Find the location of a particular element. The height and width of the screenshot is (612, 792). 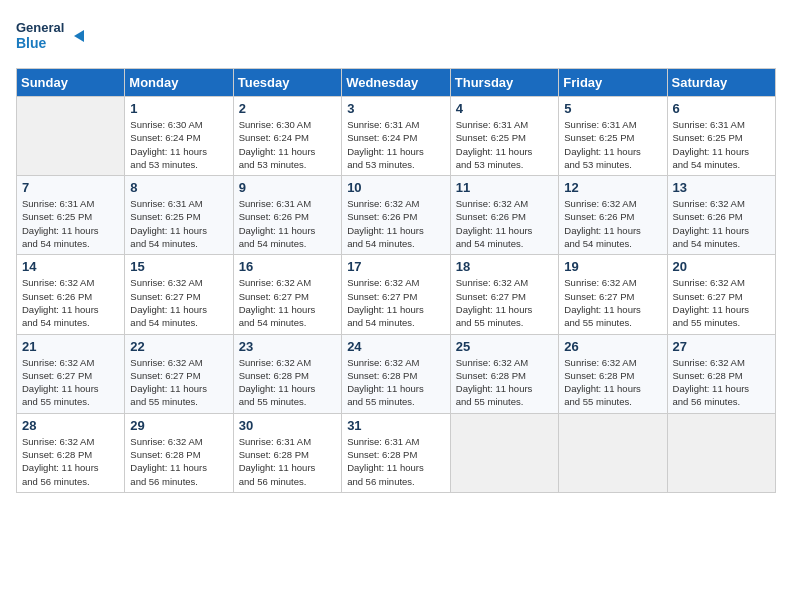

logo: General Blue is located at coordinates (51, 36).